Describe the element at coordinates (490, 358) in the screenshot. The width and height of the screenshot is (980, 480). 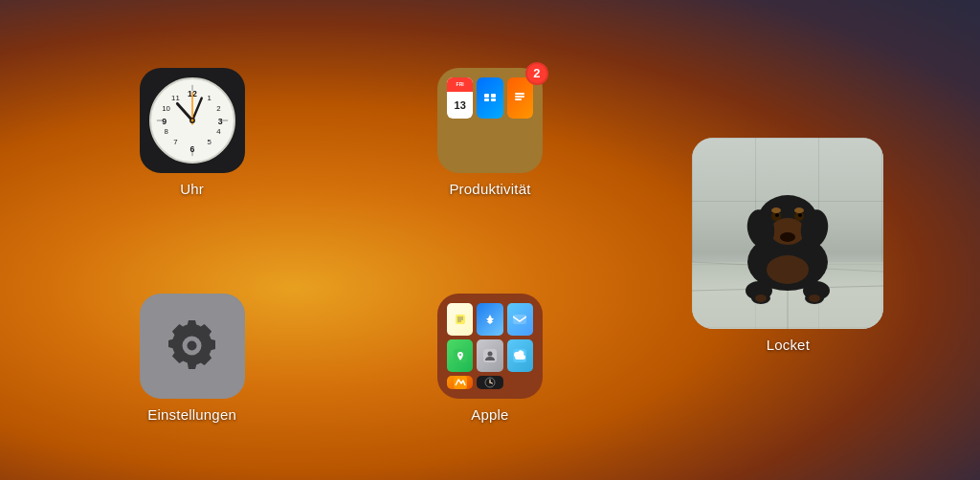
I see `app-apple: Apple` at that location.